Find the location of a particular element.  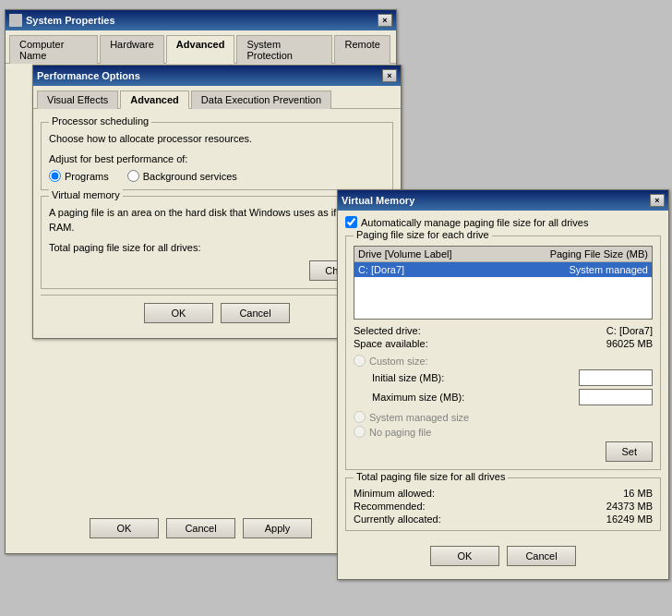

curr-value: 16249 MB is located at coordinates (630, 519).